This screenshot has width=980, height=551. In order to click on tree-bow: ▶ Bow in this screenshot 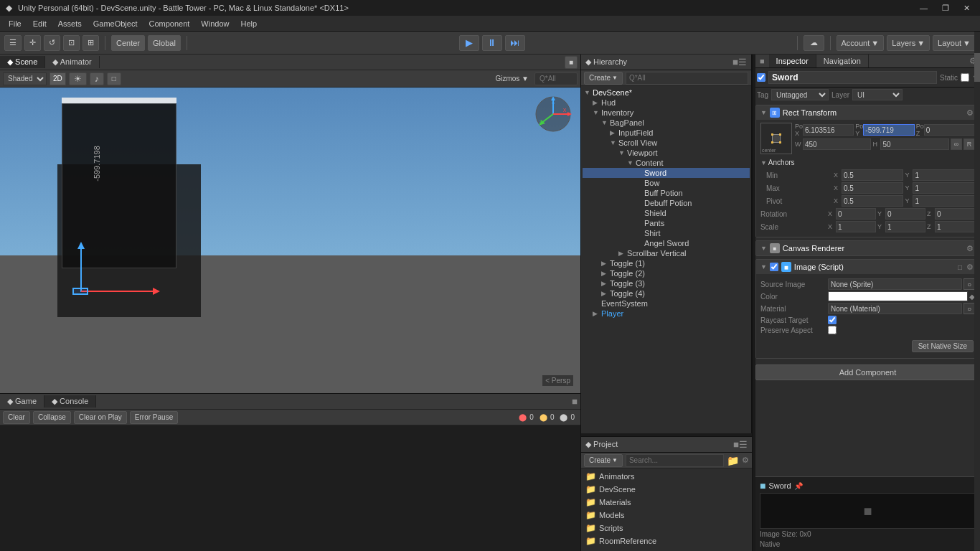, I will do `click(666, 183)`.